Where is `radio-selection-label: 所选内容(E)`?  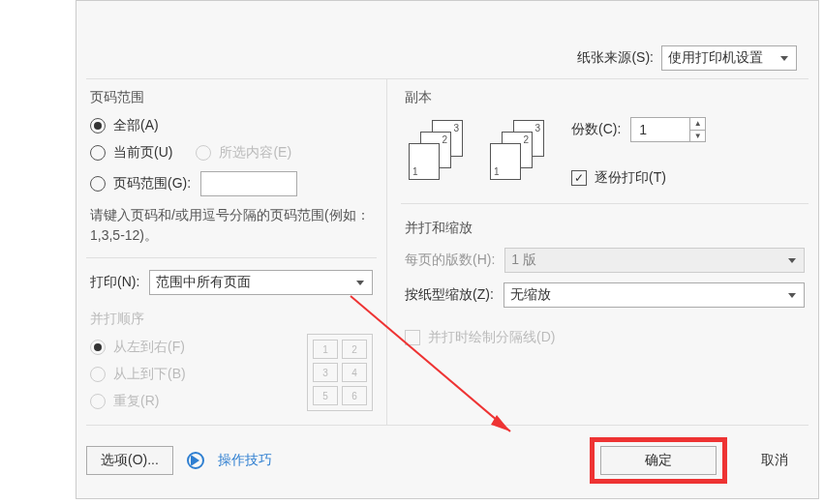 radio-selection-label: 所选内容(E) is located at coordinates (256, 153).